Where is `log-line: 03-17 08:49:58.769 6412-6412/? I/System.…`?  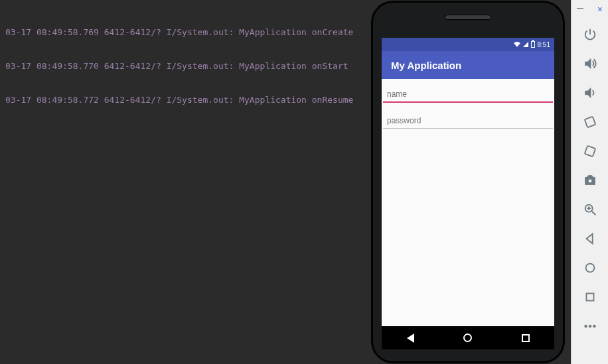
log-line: 03-17 08:49:58.769 6412-6412/? I/System.… is located at coordinates (186, 32).